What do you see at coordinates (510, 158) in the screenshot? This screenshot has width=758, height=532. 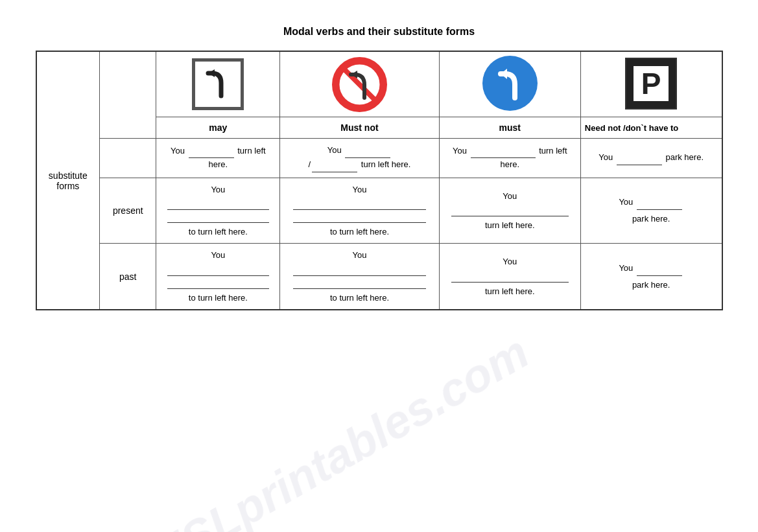 I see `must-sentence-cell: You turn left here.` at bounding box center [510, 158].